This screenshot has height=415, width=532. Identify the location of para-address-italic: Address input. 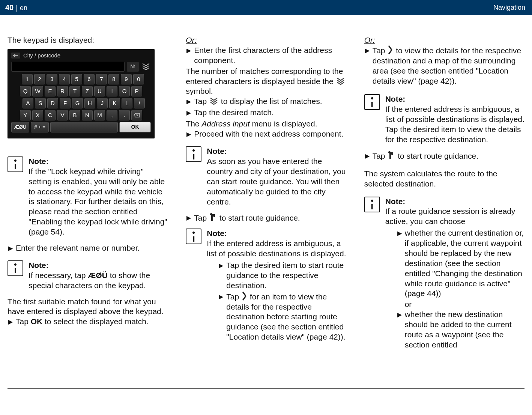
(225, 124).